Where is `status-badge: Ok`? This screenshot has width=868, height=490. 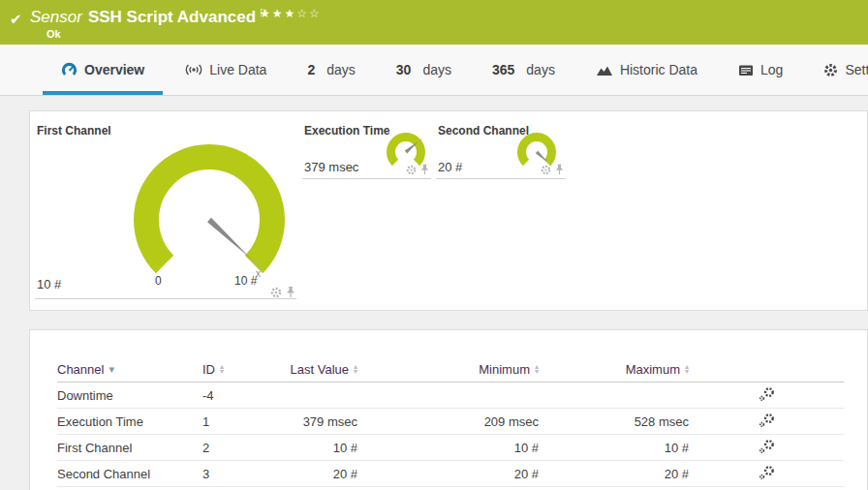
status-badge: Ok is located at coordinates (54, 34).